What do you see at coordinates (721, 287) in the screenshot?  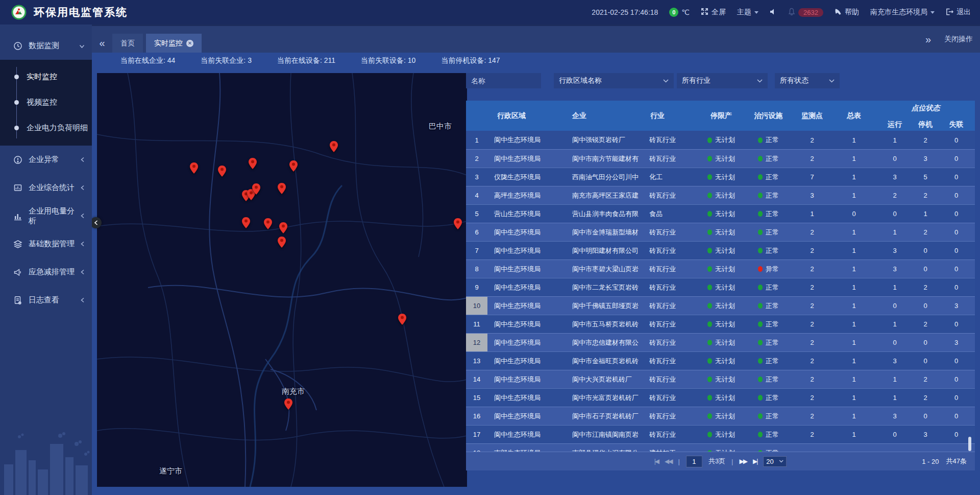 I see `table-row: 9阆中生态环境局阆中市二龙长宝页岩砖砖瓦行业无计划正常21120` at bounding box center [721, 287].